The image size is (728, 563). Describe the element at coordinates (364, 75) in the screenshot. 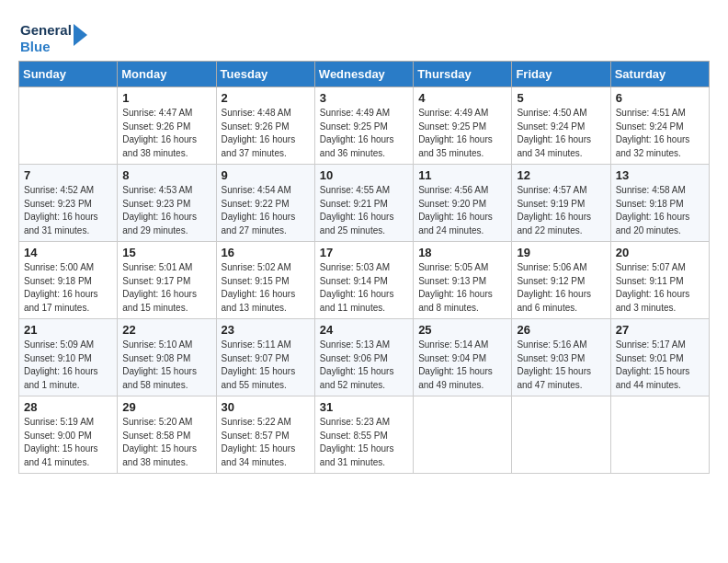

I see `calendar-header: SundayMondayTuesdayWednesdayThursdayFrid…` at that location.